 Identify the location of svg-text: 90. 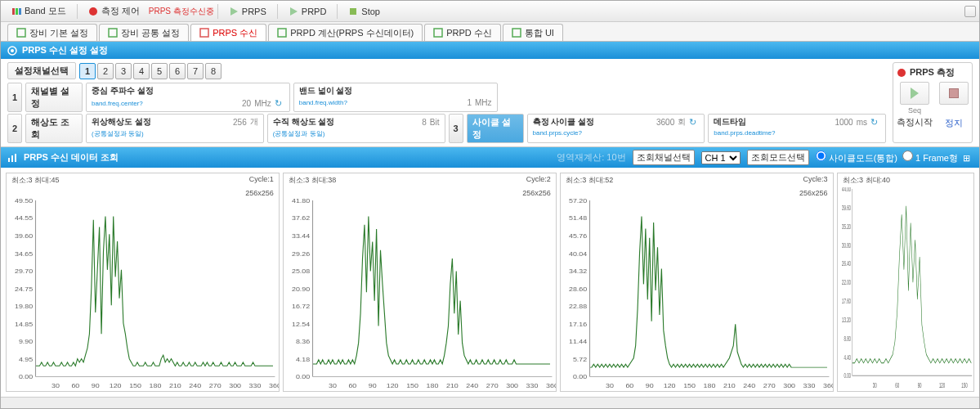
(373, 386).